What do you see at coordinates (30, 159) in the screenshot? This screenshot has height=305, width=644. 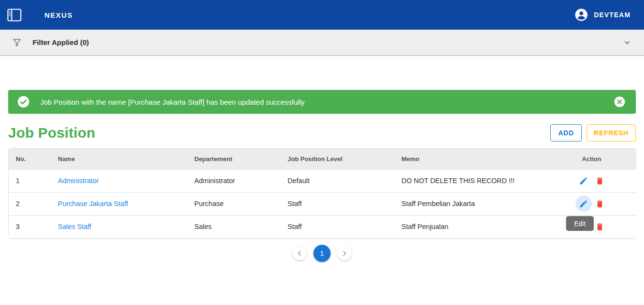 I see `column-header-no: No.` at bounding box center [30, 159].